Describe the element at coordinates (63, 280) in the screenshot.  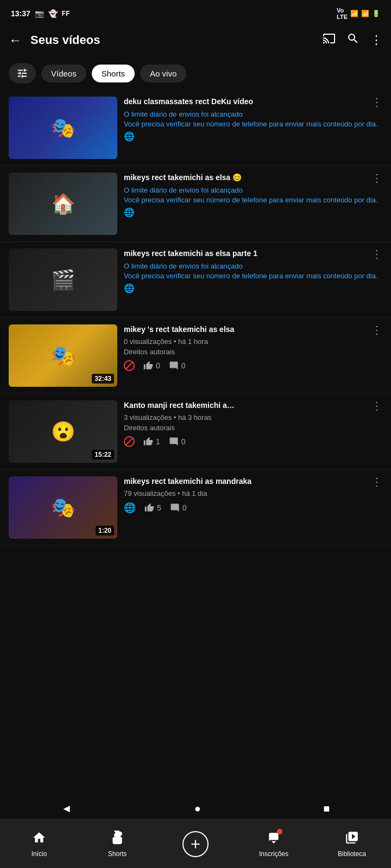
I see `video-thumbnail: 🎬` at that location.